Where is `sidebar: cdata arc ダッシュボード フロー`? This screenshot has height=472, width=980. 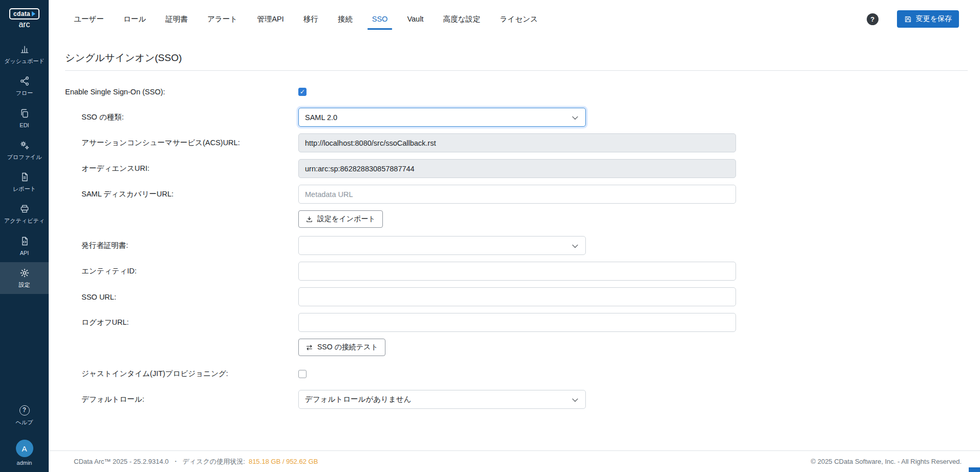 sidebar: cdata arc ダッシュボード フロー is located at coordinates (25, 236).